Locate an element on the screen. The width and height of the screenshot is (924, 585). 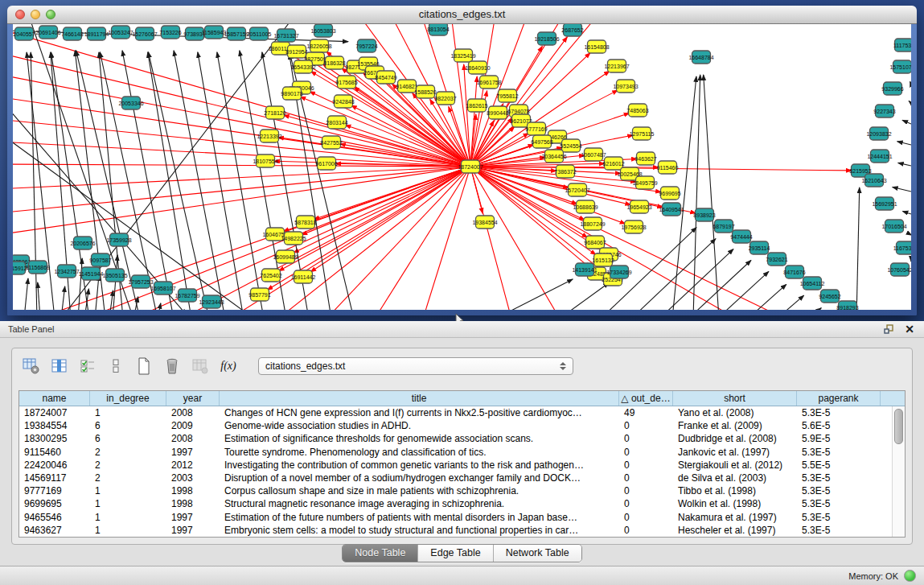
network-node: 6497568 is located at coordinates (542, 142).